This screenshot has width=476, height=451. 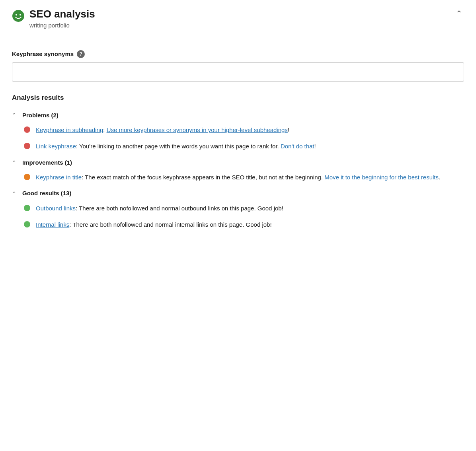 I want to click on smiley-icon, so click(x=18, y=16).